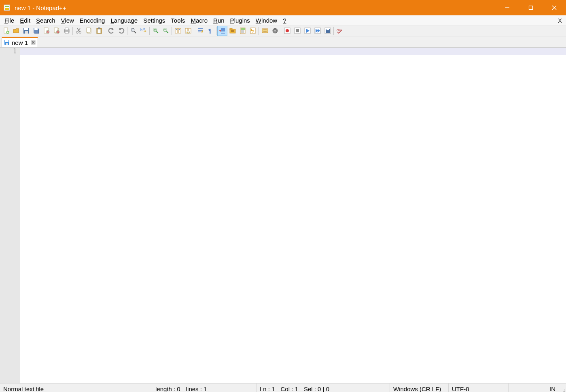 The width and height of the screenshot is (566, 392). I want to click on record-icon, so click(287, 31).